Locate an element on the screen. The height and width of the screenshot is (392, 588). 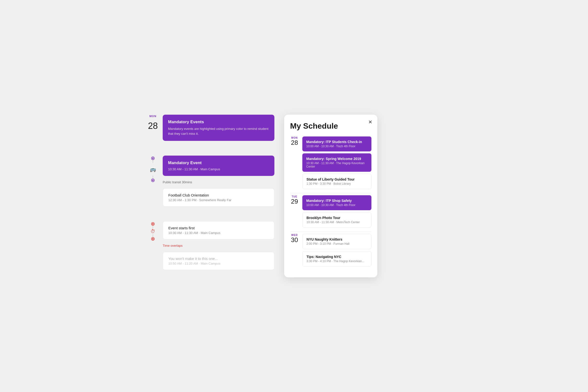
schedule-events-mon: Mandatory: ITP Students Check-in 10:00 A… is located at coordinates (337, 163).